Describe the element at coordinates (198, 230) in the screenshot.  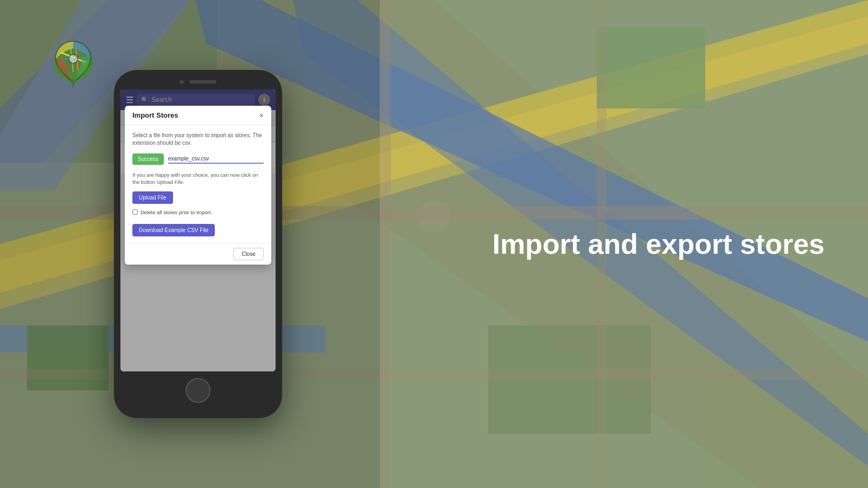
I see `modal-overlay: Import Stores × Select a file from your …` at that location.